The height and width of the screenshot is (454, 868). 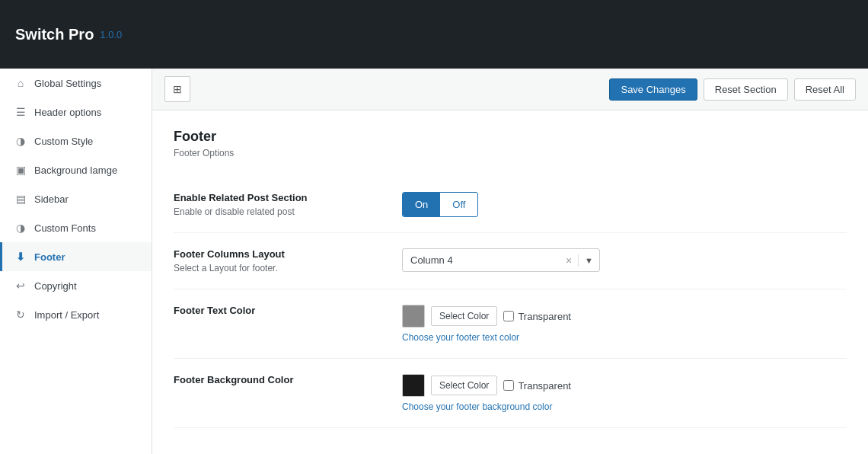 I want to click on color-help-footer-text-color: Choose your footer text color, so click(x=624, y=337).